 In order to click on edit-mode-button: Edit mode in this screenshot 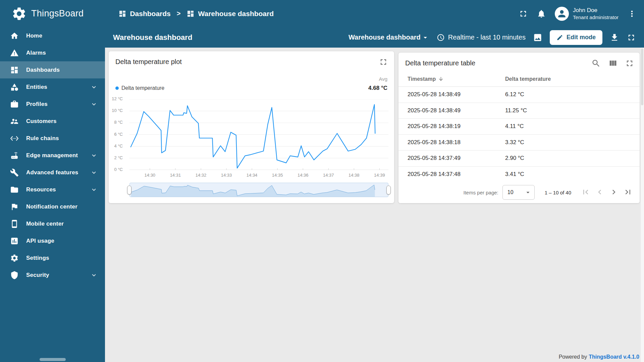, I will do `click(576, 38)`.